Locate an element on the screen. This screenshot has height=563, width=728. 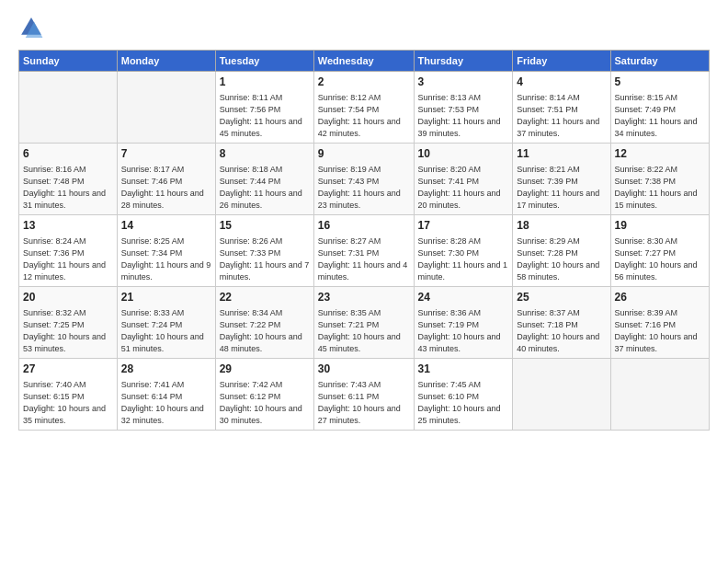
day-number: 26 is located at coordinates (660, 298).